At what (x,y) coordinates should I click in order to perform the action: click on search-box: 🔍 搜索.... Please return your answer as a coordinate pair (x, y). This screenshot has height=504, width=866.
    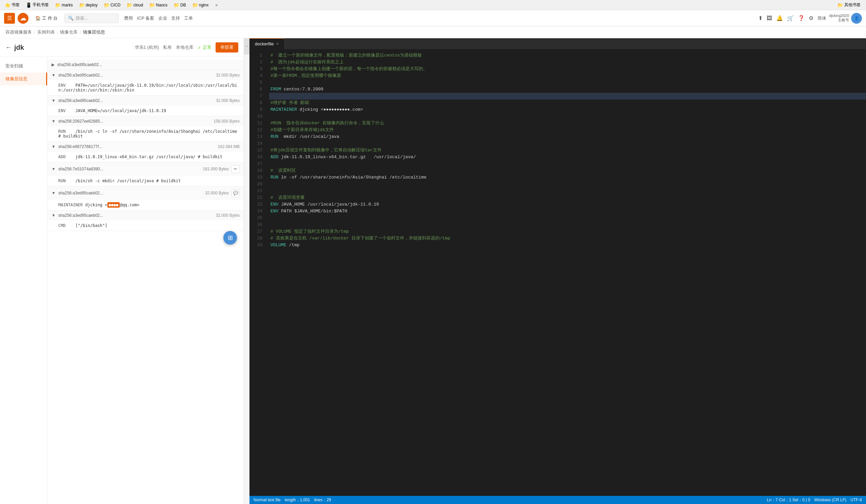
    Looking at the image, I should click on (91, 18).